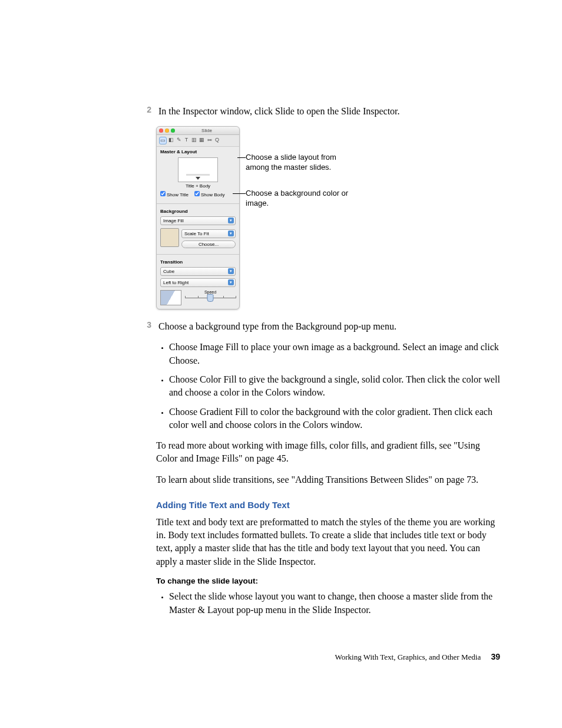 This screenshot has height=728, width=562. I want to click on step-2-number: 2, so click(145, 110).